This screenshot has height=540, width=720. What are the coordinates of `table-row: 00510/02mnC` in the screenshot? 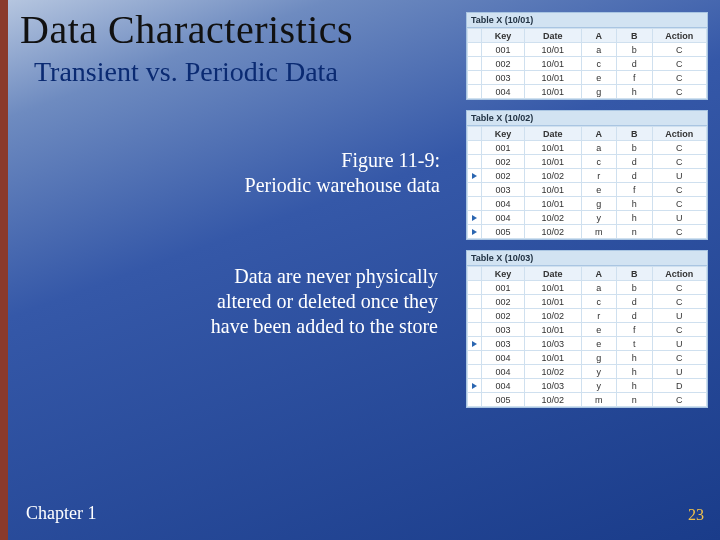 It's located at (588, 400).